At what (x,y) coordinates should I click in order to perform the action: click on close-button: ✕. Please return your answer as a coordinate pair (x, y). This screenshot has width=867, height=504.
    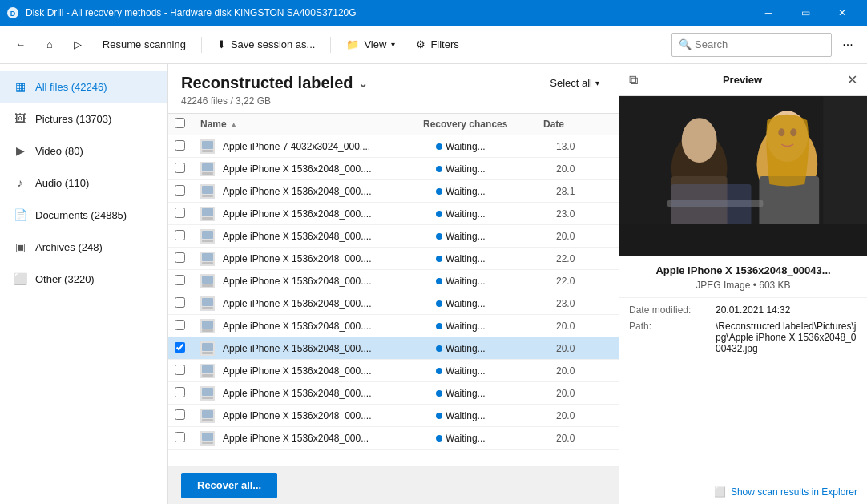
    Looking at the image, I should click on (842, 13).